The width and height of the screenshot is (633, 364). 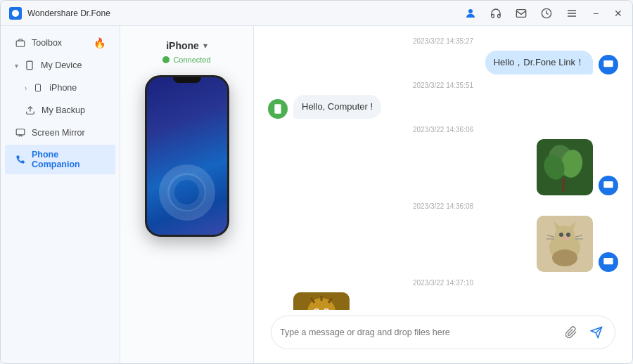 I want to click on minimize-button: −, so click(x=596, y=13).